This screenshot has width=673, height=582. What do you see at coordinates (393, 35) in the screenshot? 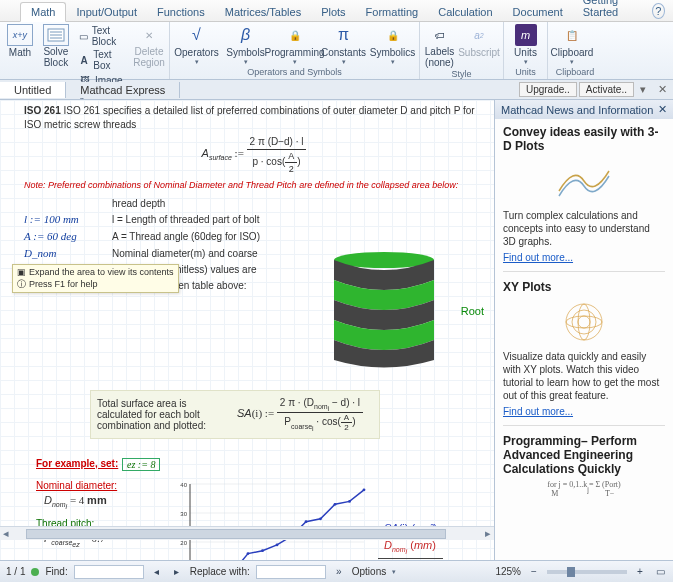
I see `symbolics-icon: 🔒` at bounding box center [393, 35].